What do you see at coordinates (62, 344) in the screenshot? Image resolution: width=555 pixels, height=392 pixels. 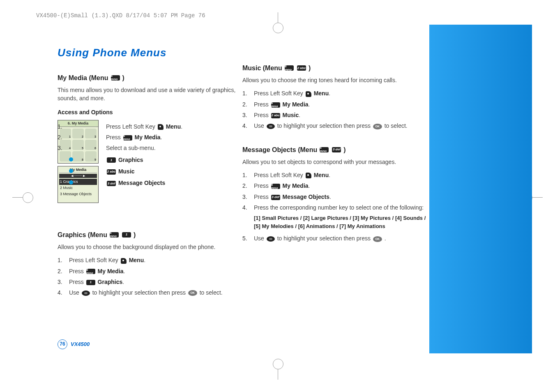 I see `page-number: 76` at bounding box center [62, 344].